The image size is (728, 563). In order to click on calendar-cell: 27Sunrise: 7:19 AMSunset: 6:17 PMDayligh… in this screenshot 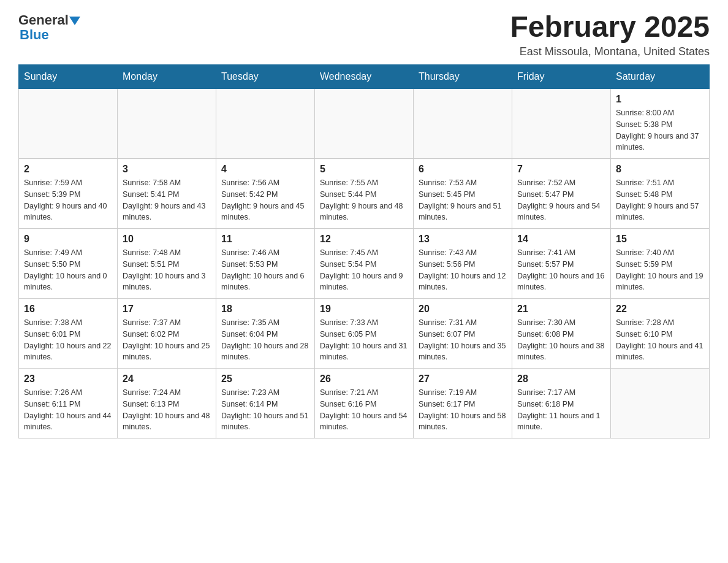, I will do `click(463, 404)`.